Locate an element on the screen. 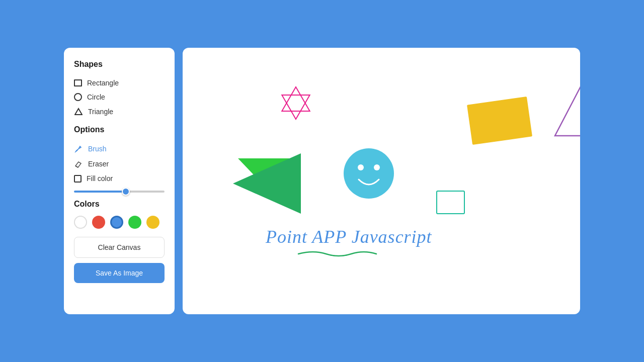 This screenshot has height=362, width=644. shape-triangle-label: Triangle is located at coordinates (101, 112).